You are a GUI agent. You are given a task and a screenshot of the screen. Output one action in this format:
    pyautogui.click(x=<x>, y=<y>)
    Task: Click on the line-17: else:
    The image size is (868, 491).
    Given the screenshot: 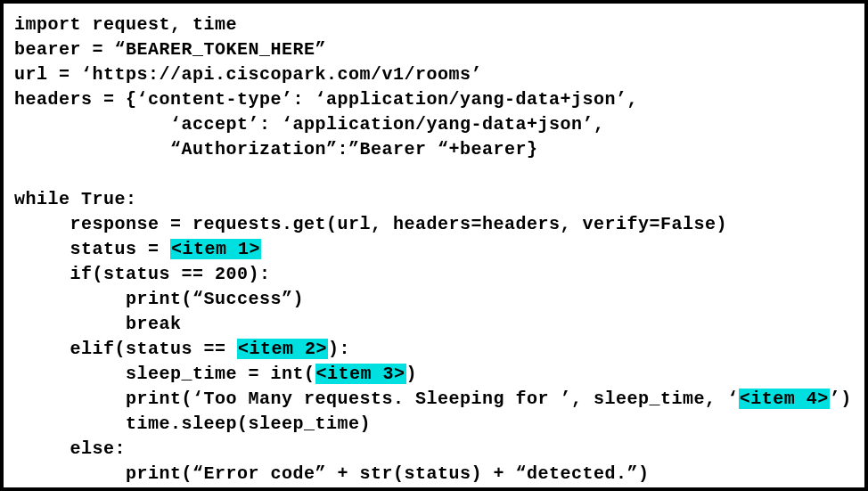 What is the action you would take?
    pyautogui.click(x=70, y=449)
    